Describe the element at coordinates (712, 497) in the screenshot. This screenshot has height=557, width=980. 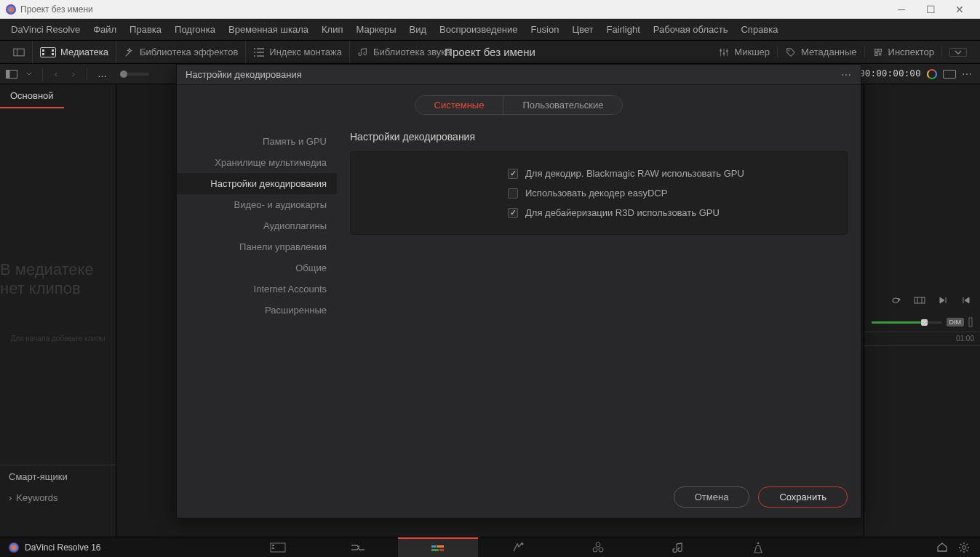
I see `cancel-button: Отмена` at that location.